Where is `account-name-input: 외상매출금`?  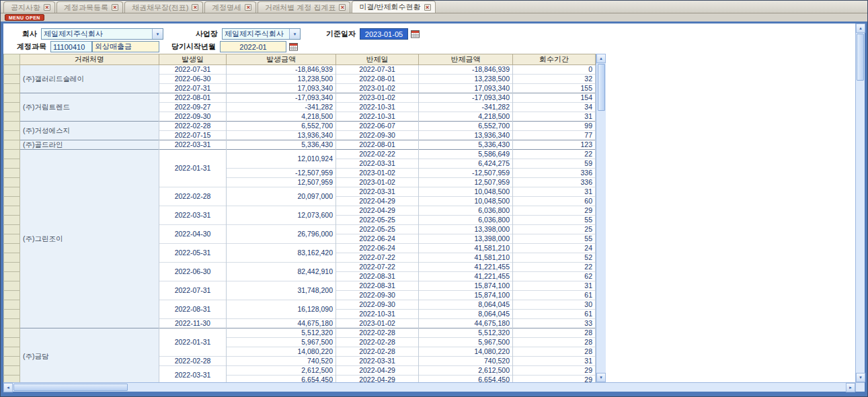
account-name-input: 외상매출금 is located at coordinates (126, 47).